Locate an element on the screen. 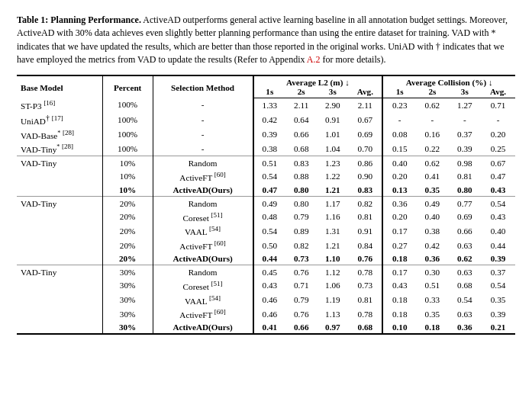 Image resolution: width=532 pixels, height=414 pixels. table-row: 10%ActiveAD(Ours)0.470.801.210.830.130.3… is located at coordinates (266, 191).